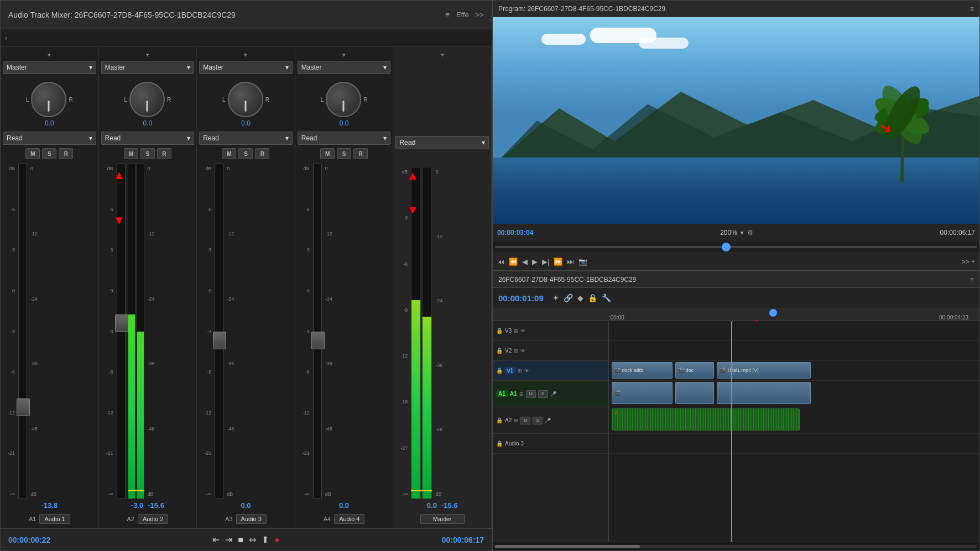  What do you see at coordinates (750, 233) in the screenshot?
I see `settings-icon: ⚙` at bounding box center [750, 233].